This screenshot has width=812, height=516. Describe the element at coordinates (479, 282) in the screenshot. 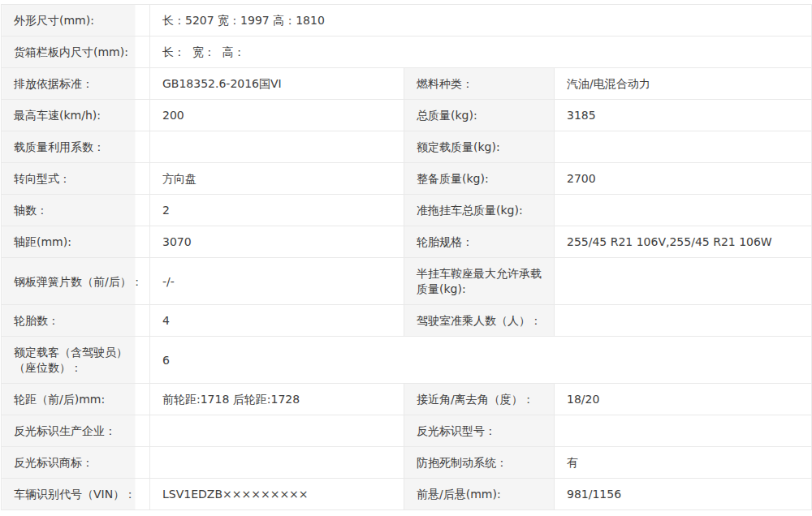

I see `spec-label: 半挂车鞍座最大允许承载质量(kg):` at that location.